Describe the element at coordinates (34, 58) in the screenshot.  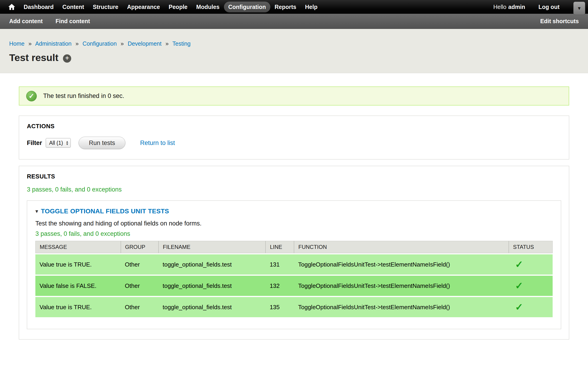
I see `page-title-text: Test result` at that location.